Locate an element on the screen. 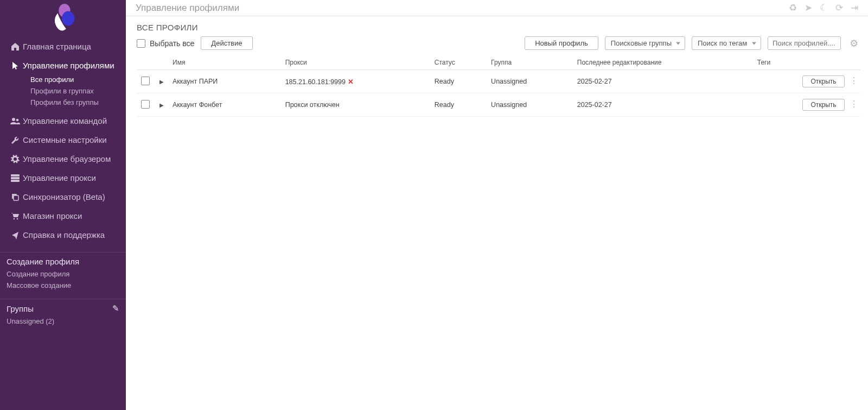 The height and width of the screenshot is (410, 868). new-profile-button: Новый профиль is located at coordinates (561, 43).